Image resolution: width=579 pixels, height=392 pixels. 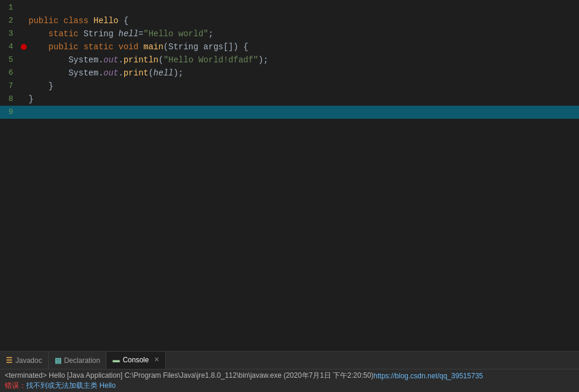 I want to click on token: {, so click(x=124, y=21).